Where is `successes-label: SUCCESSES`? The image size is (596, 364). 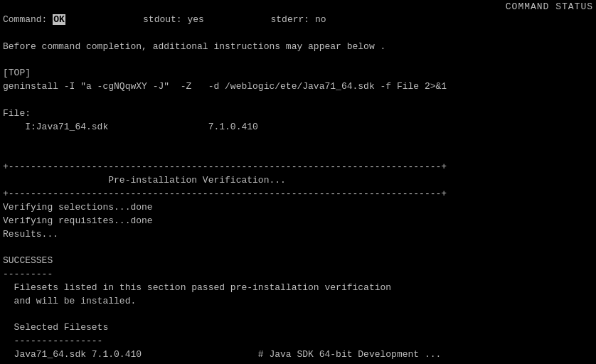 successes-label: SUCCESSES is located at coordinates (298, 262).